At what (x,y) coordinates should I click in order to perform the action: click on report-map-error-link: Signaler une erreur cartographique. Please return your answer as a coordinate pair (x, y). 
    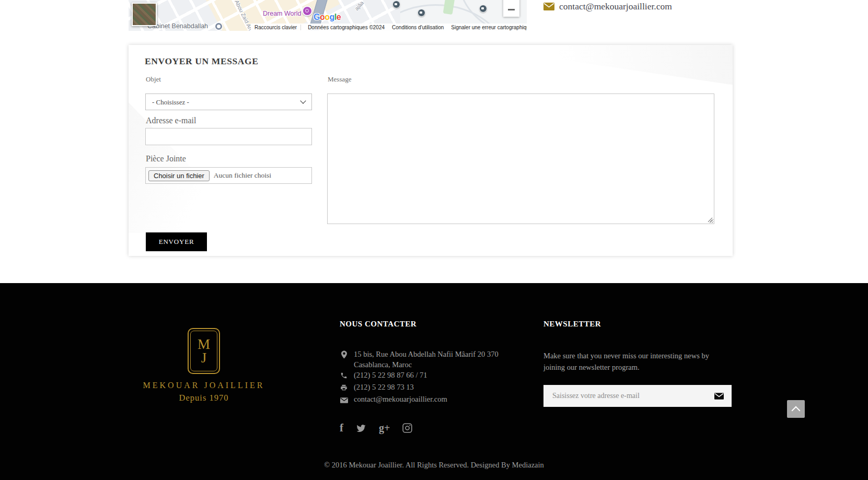
    Looking at the image, I should click on (487, 27).